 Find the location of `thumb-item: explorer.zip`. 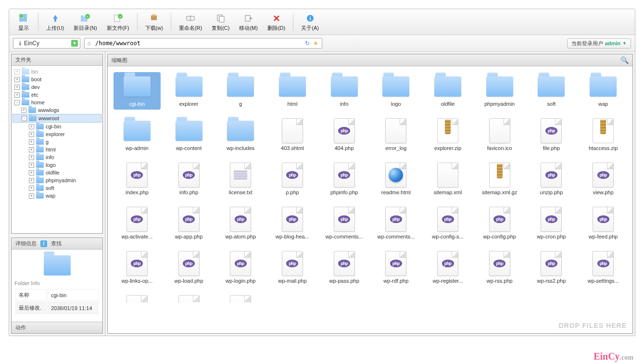

thumb-item: explorer.zip is located at coordinates (448, 135).